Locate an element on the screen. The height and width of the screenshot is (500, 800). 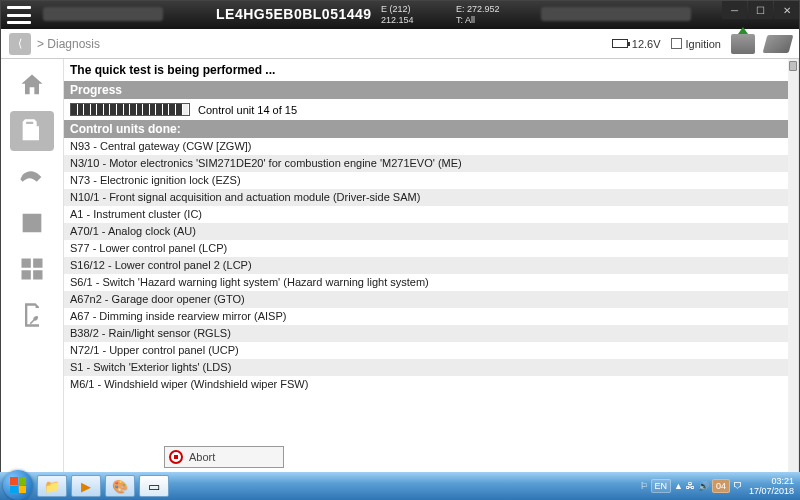
engine-line2: T: All is located at coordinates (478, 20).